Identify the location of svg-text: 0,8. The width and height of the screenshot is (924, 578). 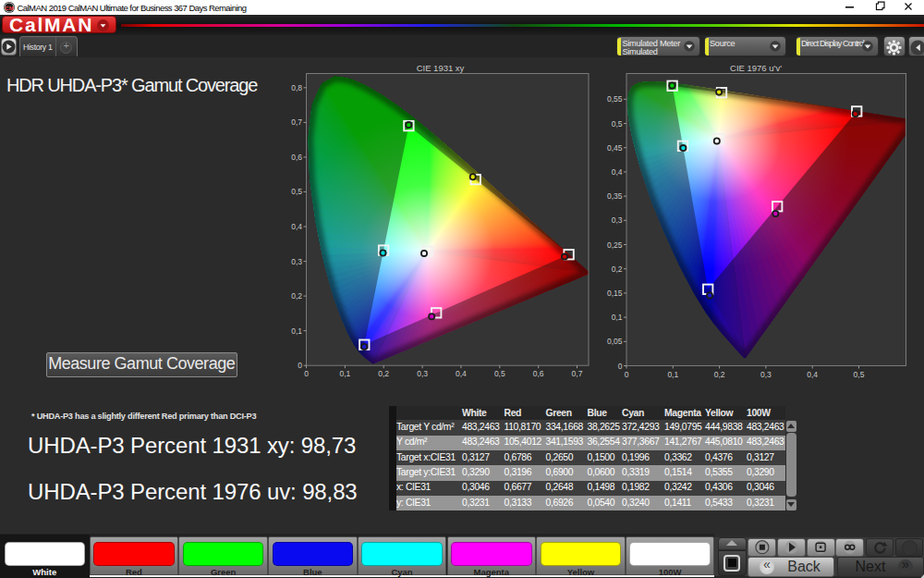
(297, 88).